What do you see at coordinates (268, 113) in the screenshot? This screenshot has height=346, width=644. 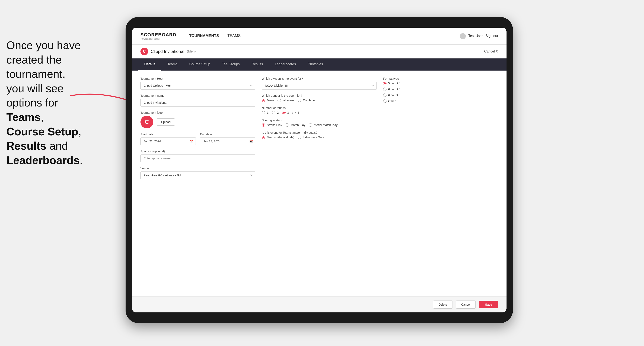 I see `rounds-1-label: 1` at bounding box center [268, 113].